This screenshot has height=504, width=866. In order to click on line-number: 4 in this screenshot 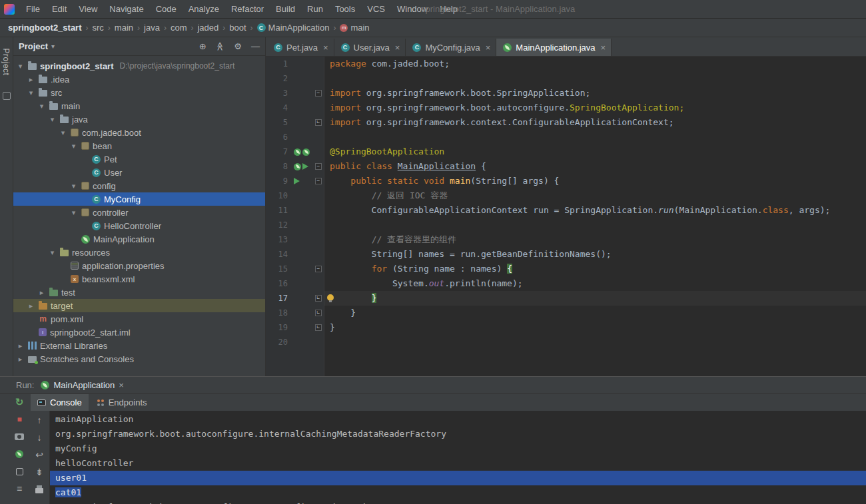, I will do `click(279, 108)`.